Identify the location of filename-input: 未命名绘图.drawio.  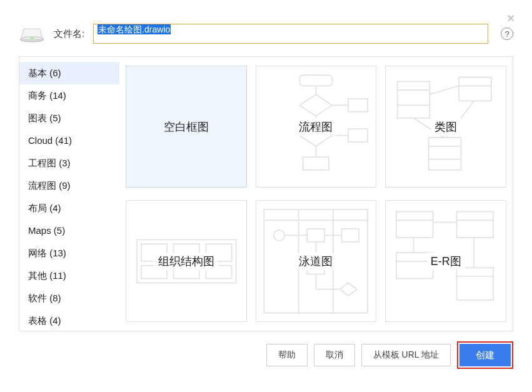
(291, 34).